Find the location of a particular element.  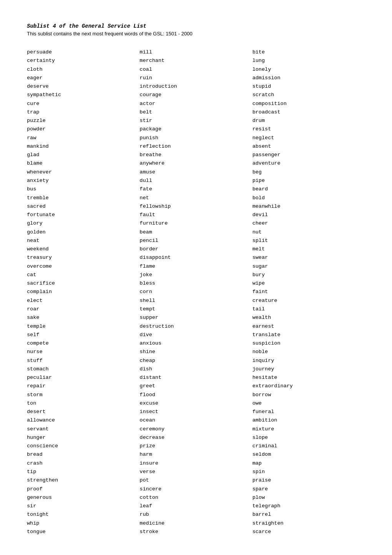

list-item: greet is located at coordinates (196, 386).